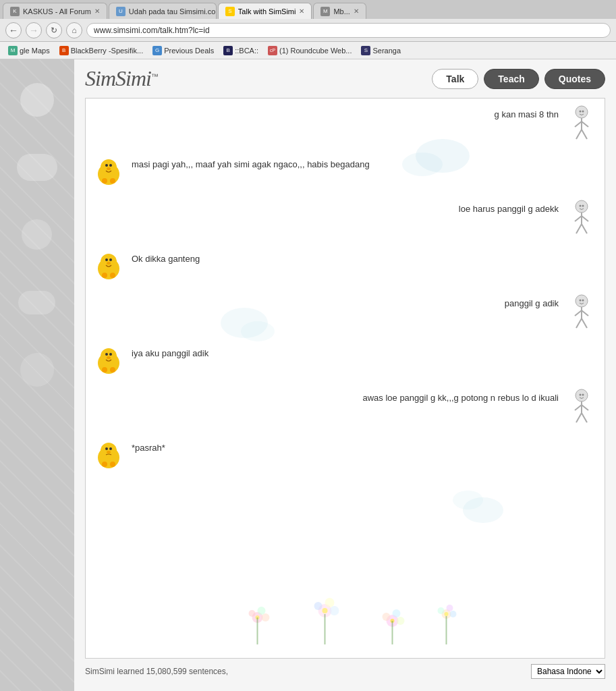 The width and height of the screenshot is (616, 691). Describe the element at coordinates (381, 51) in the screenshot. I see `bookmark-seranga: S Seranga` at that location.